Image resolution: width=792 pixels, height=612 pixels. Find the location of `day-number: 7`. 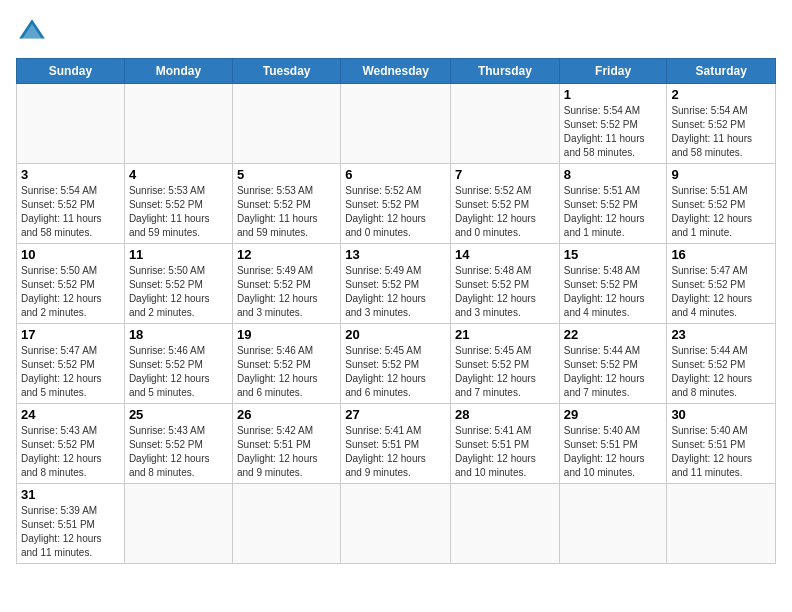

day-number: 7 is located at coordinates (505, 174).